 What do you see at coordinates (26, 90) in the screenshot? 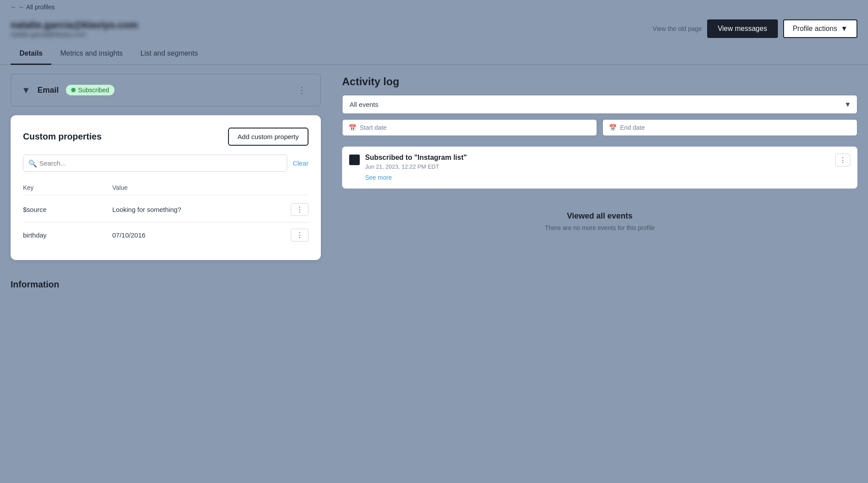
I see `email-chevron-icon: ▼` at bounding box center [26, 90].